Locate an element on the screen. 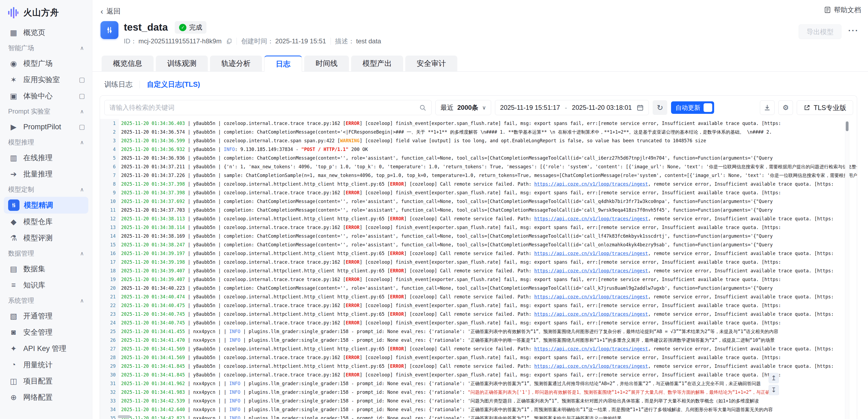  log-line: 182025-11-20 01:34:39.407 | y8aubb5n | c… is located at coordinates (478, 271).